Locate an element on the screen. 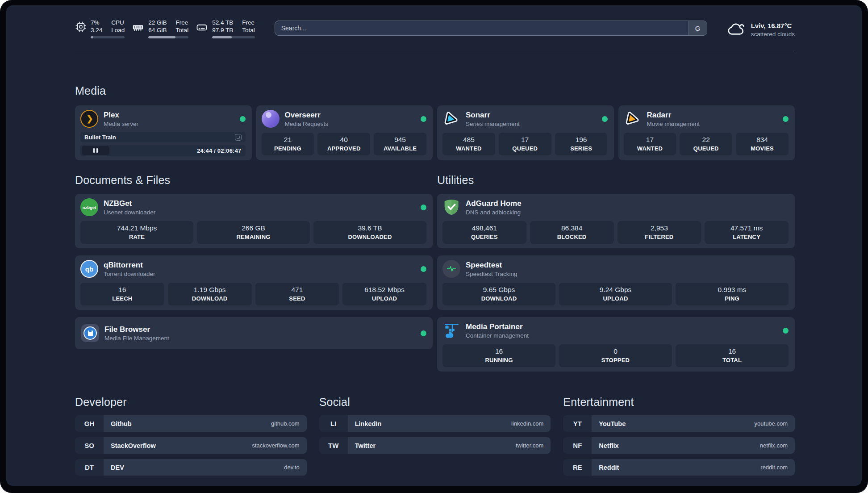 This screenshot has width=868, height=493. stat-tile: 21 PENDING is located at coordinates (288, 144).